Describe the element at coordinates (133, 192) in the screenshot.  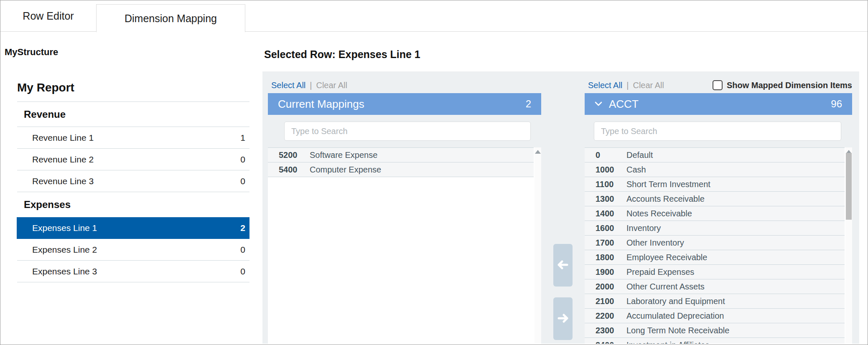
I see `tree-rows: RevenueRevenue Line 11Revenue Line 20Rev…` at that location.